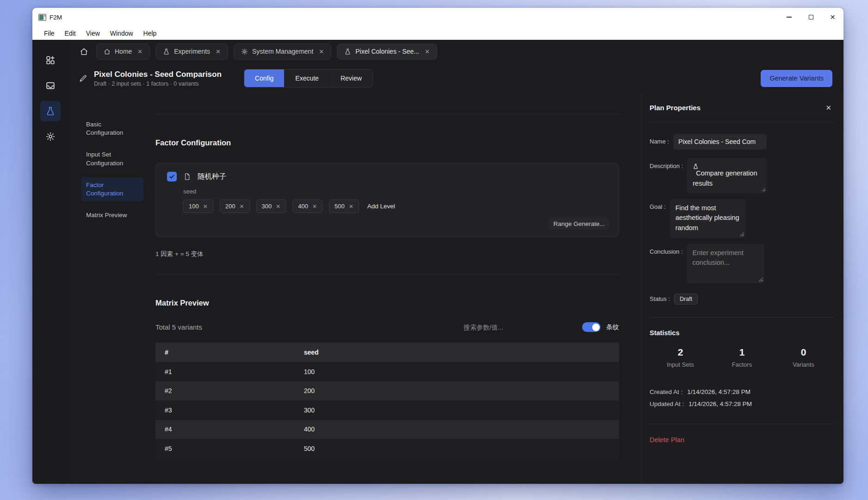 This screenshot has width=868, height=500. What do you see at coordinates (387, 52) in the screenshot?
I see `tab-pixel-colonies: Pixel Colonies - See... ✕` at bounding box center [387, 52].